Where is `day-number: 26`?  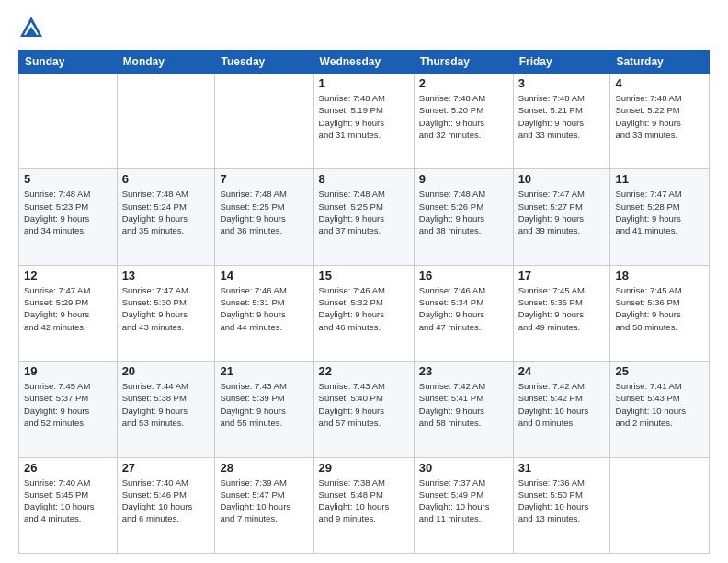
day-number: 26 is located at coordinates (68, 467).